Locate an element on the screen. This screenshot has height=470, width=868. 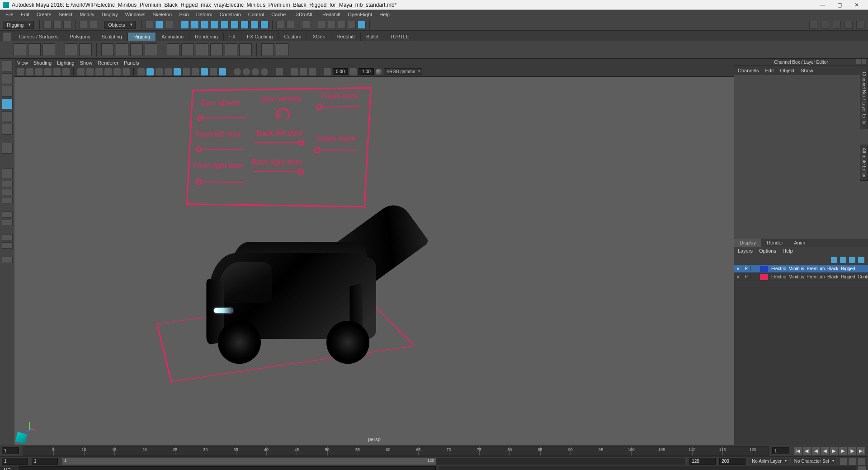
go-to-start-button: |◀ is located at coordinates (798, 451).